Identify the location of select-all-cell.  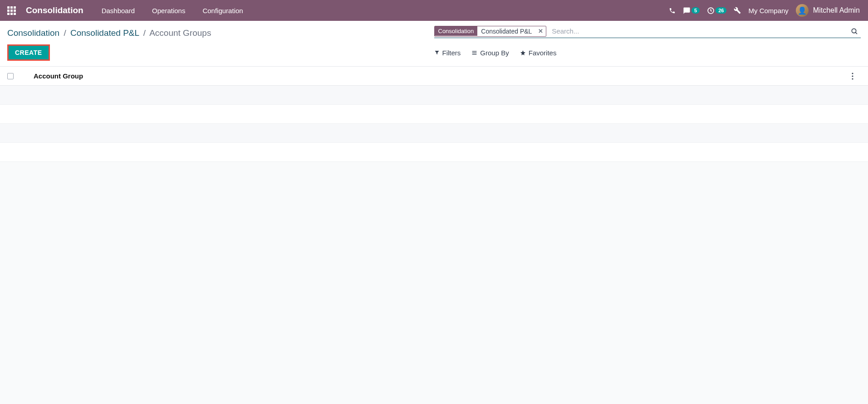
(14, 76).